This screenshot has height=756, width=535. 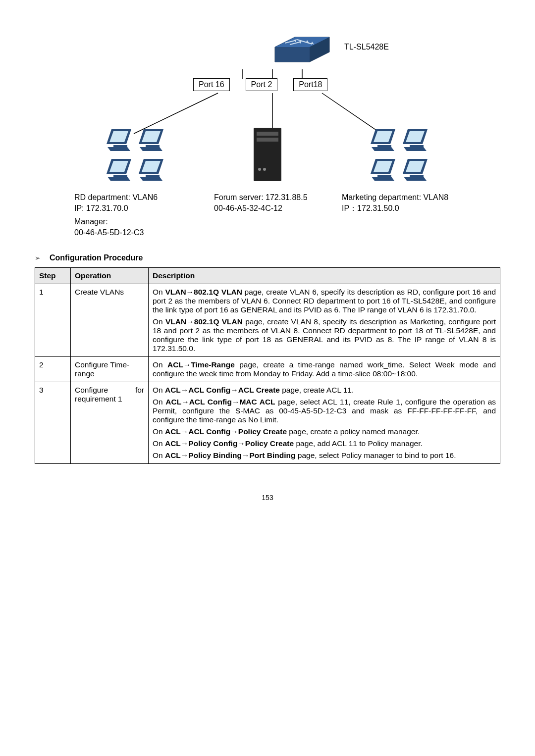 I want to click on desc-text: page, add ACL 11 to Policy manager., so click(x=358, y=444).